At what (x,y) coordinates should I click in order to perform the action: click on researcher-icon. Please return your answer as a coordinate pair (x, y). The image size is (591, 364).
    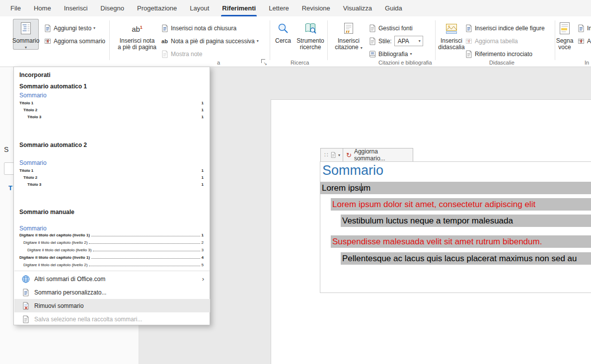
    Looking at the image, I should click on (310, 28).